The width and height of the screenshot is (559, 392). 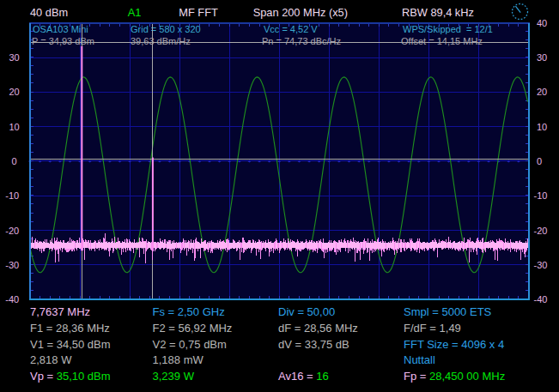 I want to click on svg-text: WPS/Skipped = 12/1, so click(x=448, y=29).